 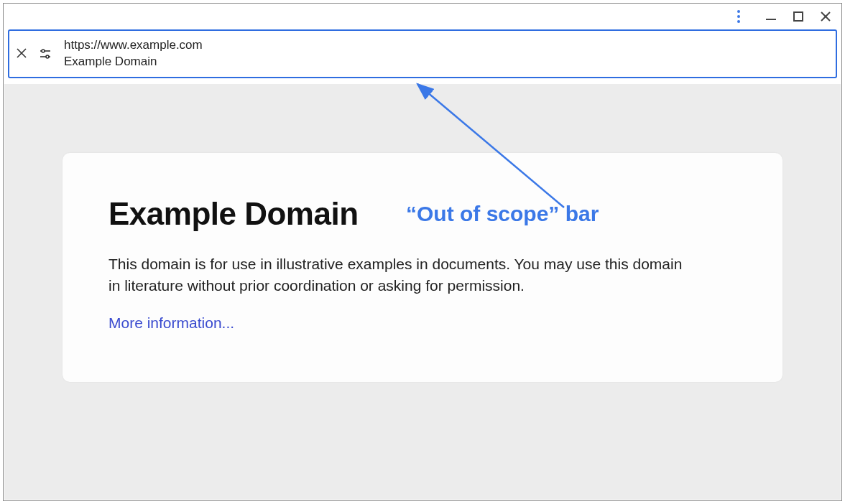 What do you see at coordinates (396, 276) in the screenshot?
I see `page-body: This domain is for use in illustrative e…` at bounding box center [396, 276].